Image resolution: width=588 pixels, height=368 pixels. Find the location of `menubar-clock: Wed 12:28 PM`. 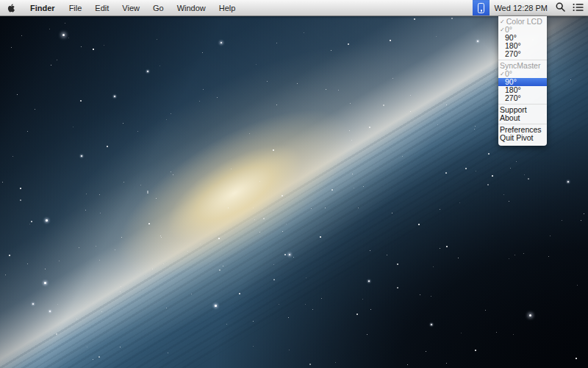

menubar-clock: Wed 12:28 PM is located at coordinates (520, 8).